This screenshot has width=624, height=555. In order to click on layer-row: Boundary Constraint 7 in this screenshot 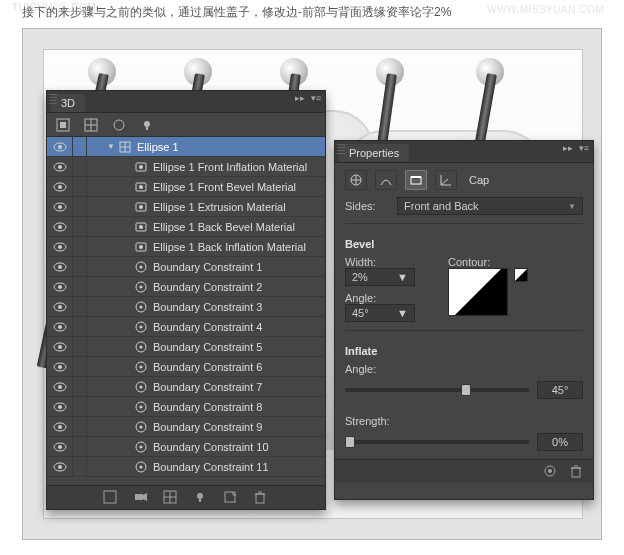, I will do `click(186, 387)`.